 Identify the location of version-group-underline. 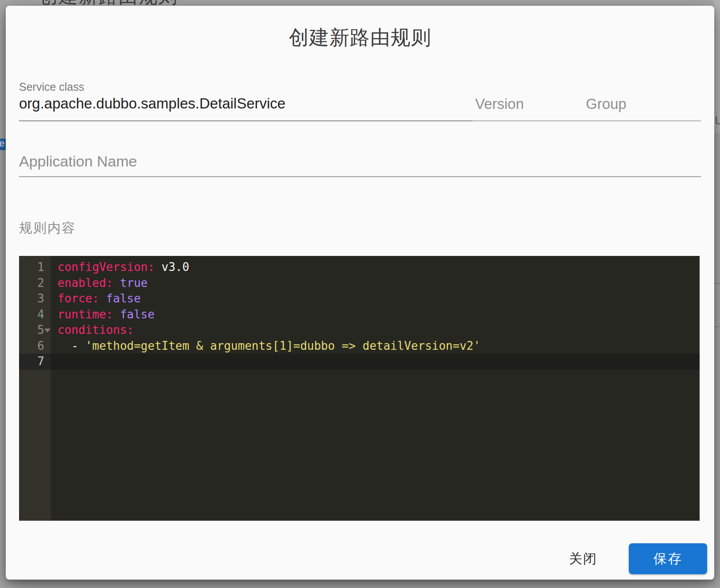
(587, 121).